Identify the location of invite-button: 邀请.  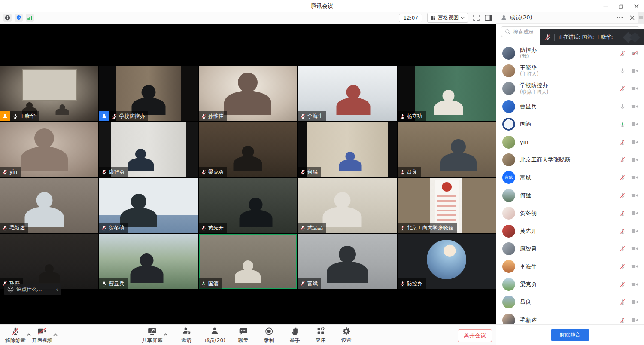
(186, 335).